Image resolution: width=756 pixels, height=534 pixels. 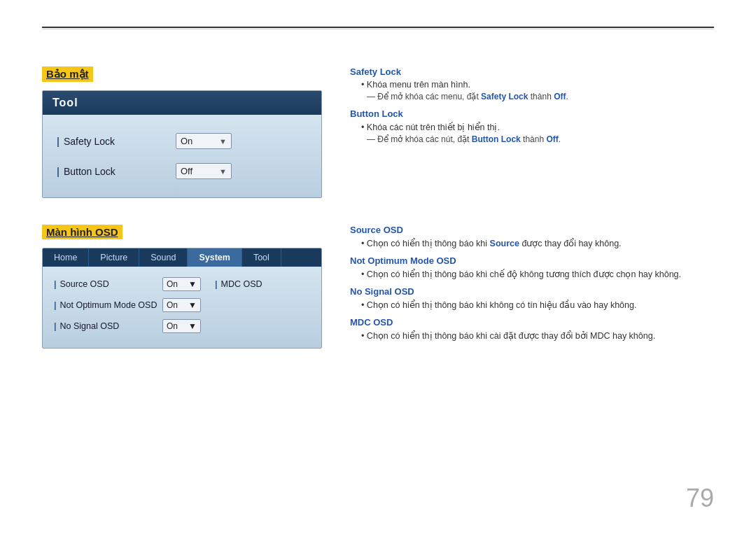 I want to click on section2-right: Source OSD • Chọn có hiển thị thông báo …, so click(x=532, y=287).